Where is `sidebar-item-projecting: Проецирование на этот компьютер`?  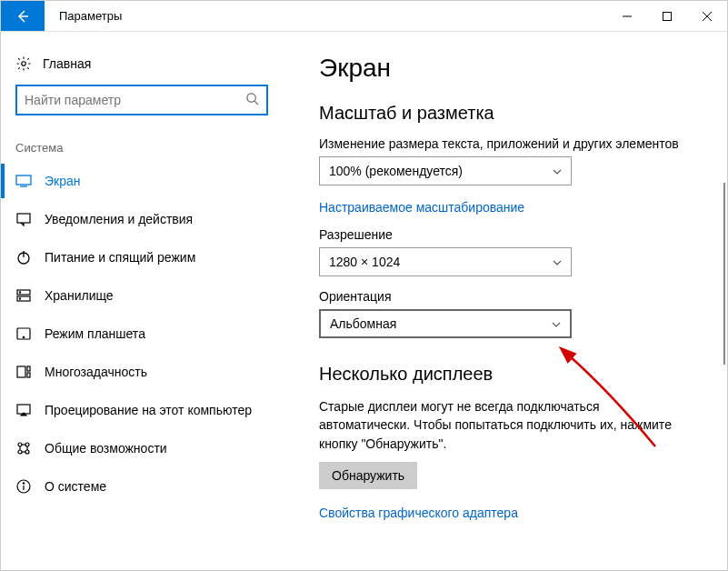 sidebar-item-projecting: Проецирование на этот компьютер is located at coordinates (142, 410).